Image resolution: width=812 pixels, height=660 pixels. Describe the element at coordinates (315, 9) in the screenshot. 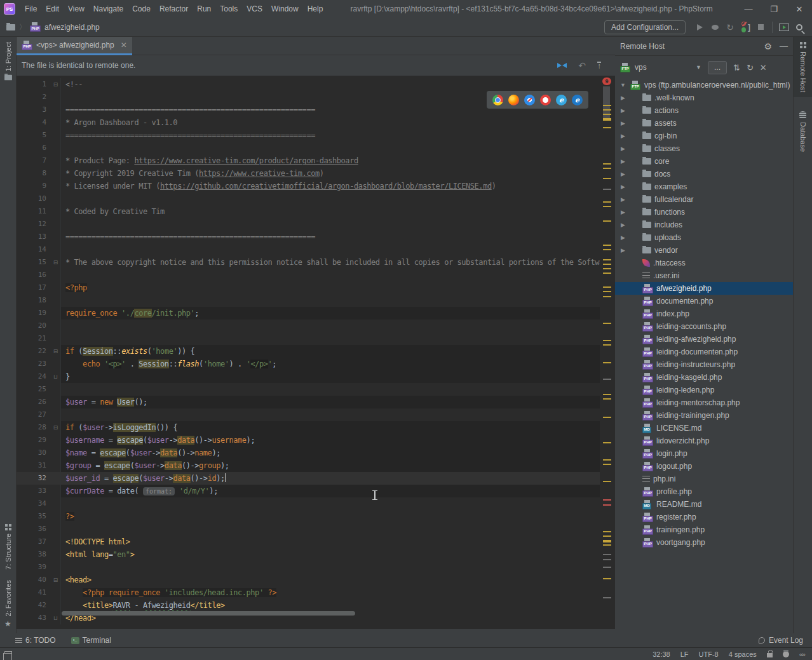

I see `menu-item-help: Help` at that location.